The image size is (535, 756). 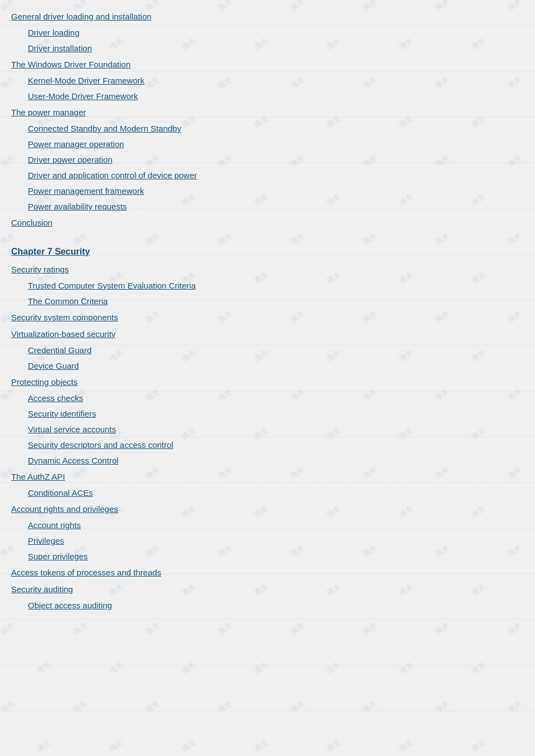 I want to click on list-item: Virtual service accounts, so click(x=276, y=430).